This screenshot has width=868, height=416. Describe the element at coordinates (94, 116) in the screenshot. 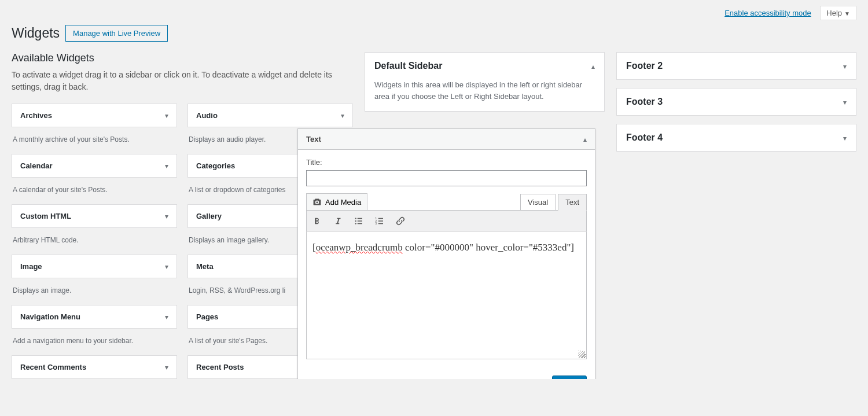

I see `widget-archives: Archives` at that location.